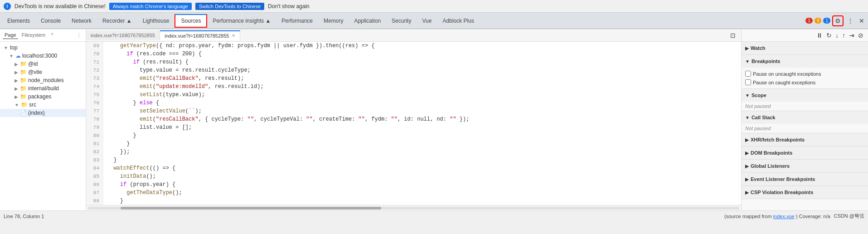 This screenshot has height=234, width=868. Describe the element at coordinates (334, 21) in the screenshot. I see `tab-memory: Memory` at that location.